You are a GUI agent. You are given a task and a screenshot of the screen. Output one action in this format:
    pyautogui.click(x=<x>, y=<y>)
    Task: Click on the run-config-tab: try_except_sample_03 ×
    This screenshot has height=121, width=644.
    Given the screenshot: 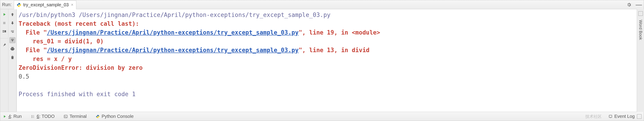 What is the action you would take?
    pyautogui.click(x=45, y=5)
    